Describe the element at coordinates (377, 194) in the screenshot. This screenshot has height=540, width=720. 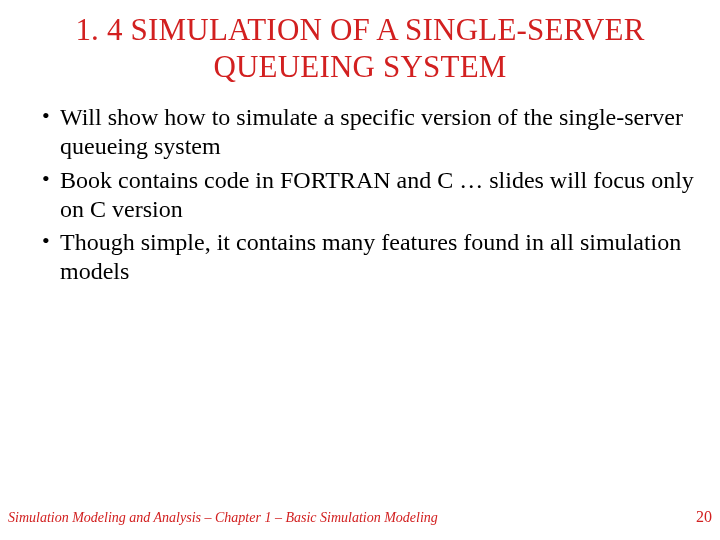
I see `bullet-text: Book contains code in FORTRAN and C … sl…` at that location.